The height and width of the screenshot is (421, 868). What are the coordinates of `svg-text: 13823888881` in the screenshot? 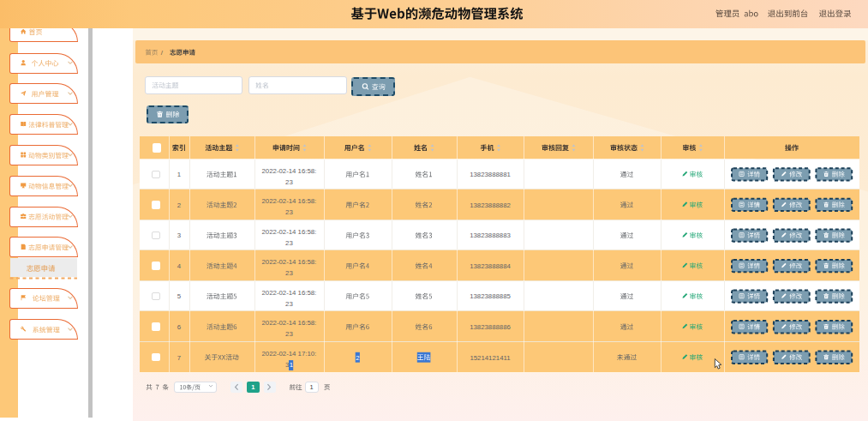 It's located at (490, 175).